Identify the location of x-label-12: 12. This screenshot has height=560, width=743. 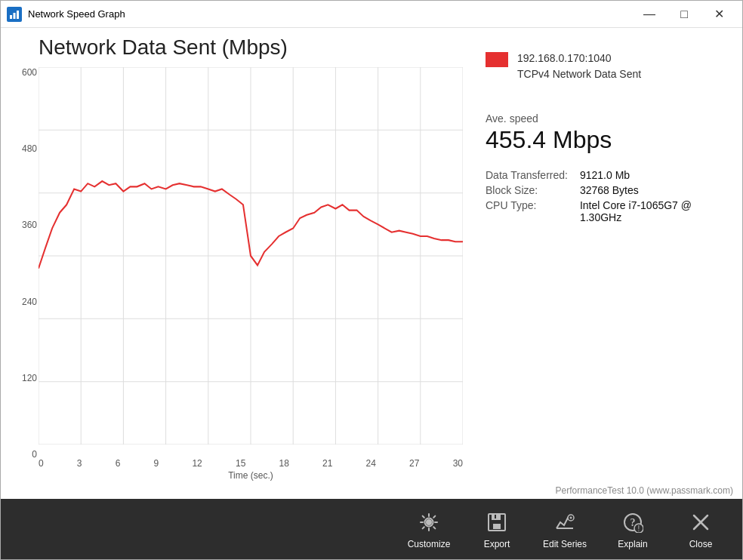
(196, 463).